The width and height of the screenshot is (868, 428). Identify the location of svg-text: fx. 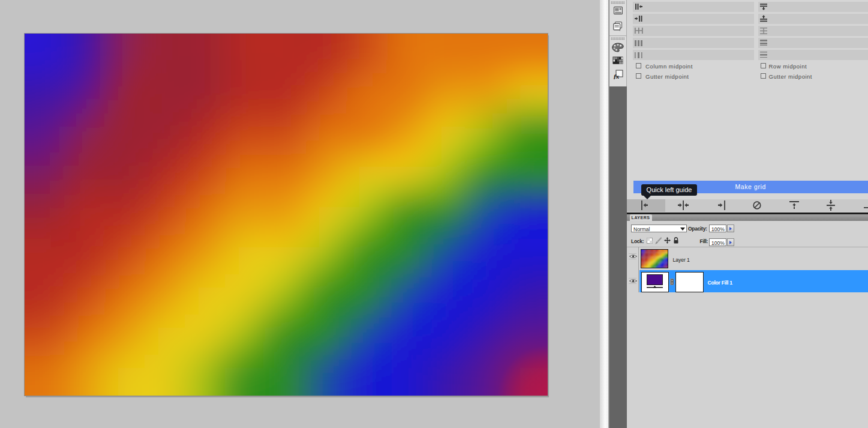
(617, 76).